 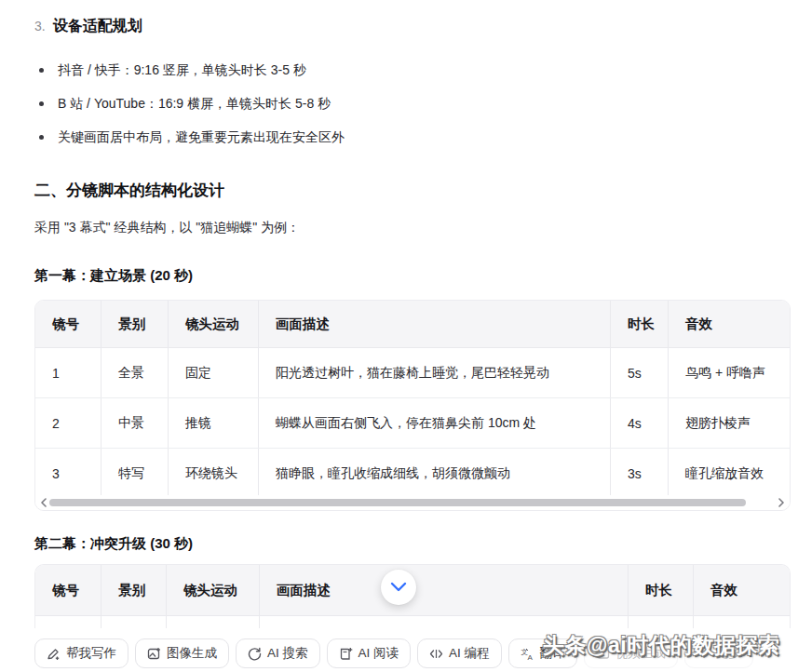 What do you see at coordinates (91, 653) in the screenshot?
I see `button-label: 帮我写作` at bounding box center [91, 653].